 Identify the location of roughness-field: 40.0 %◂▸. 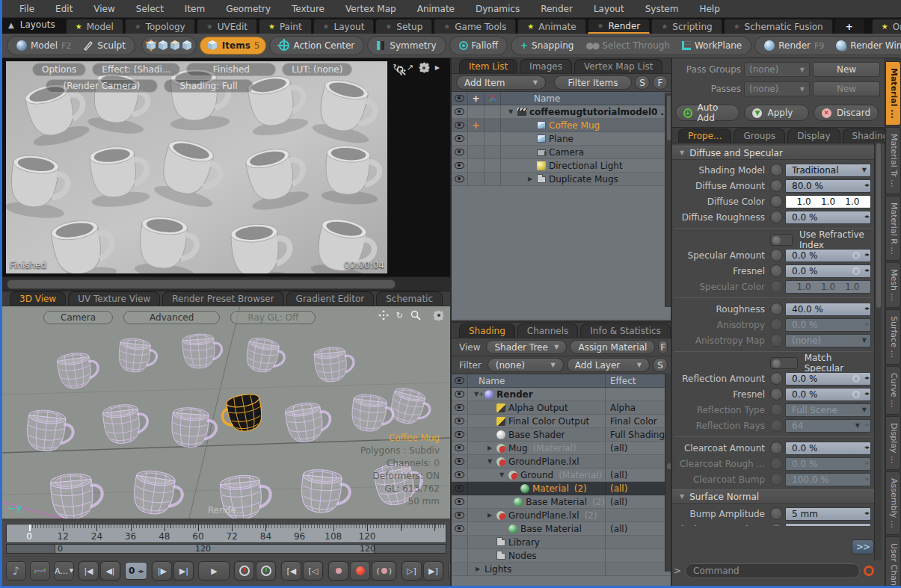
(828, 309).